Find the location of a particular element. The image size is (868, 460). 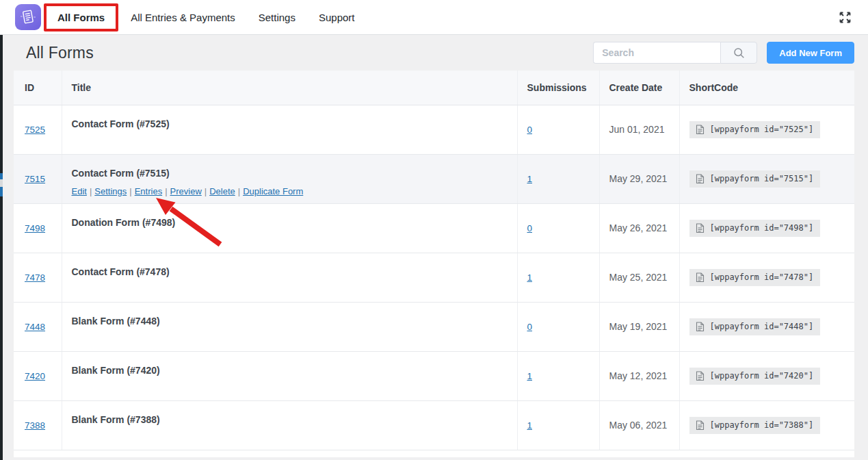

action-link-preview: Preview is located at coordinates (186, 192).